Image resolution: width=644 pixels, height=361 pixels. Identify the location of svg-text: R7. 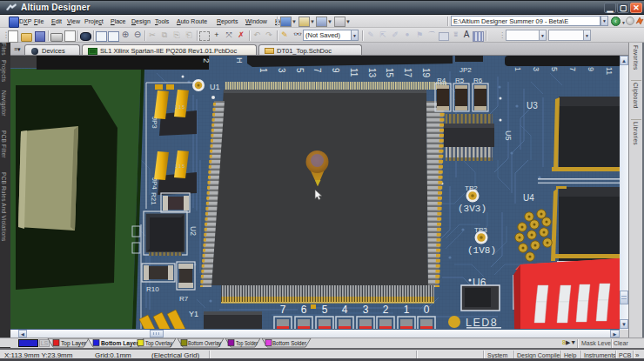
(184, 299).